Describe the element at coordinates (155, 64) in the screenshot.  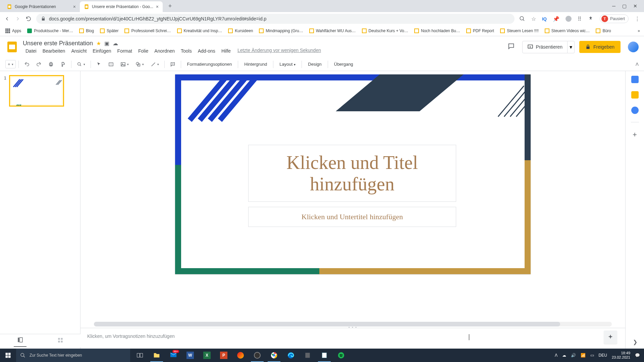
I see `line-tool: ▾` at that location.